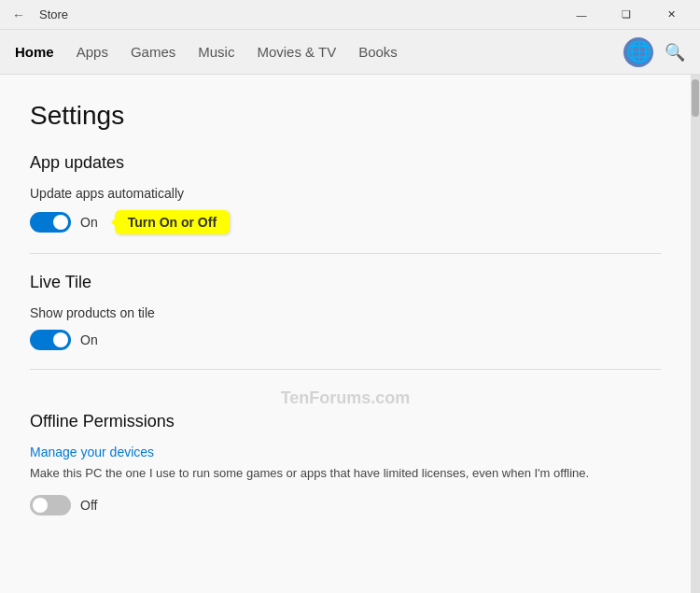  I want to click on user-avatar: 🌐, so click(638, 52).